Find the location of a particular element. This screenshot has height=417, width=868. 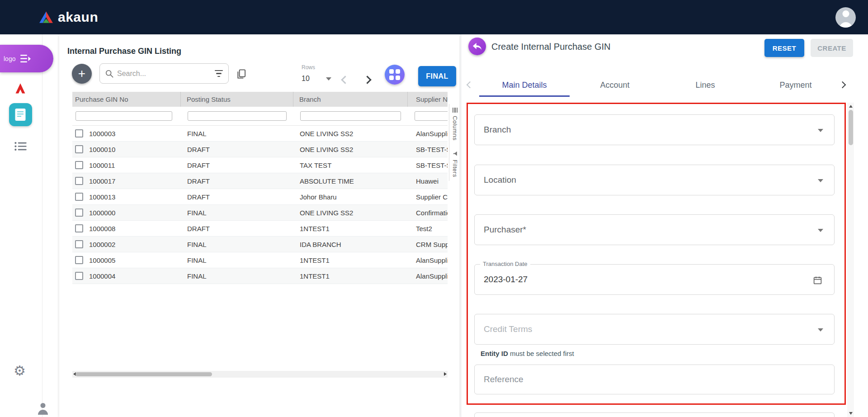

rows-per-page-select: 10 is located at coordinates (316, 79).